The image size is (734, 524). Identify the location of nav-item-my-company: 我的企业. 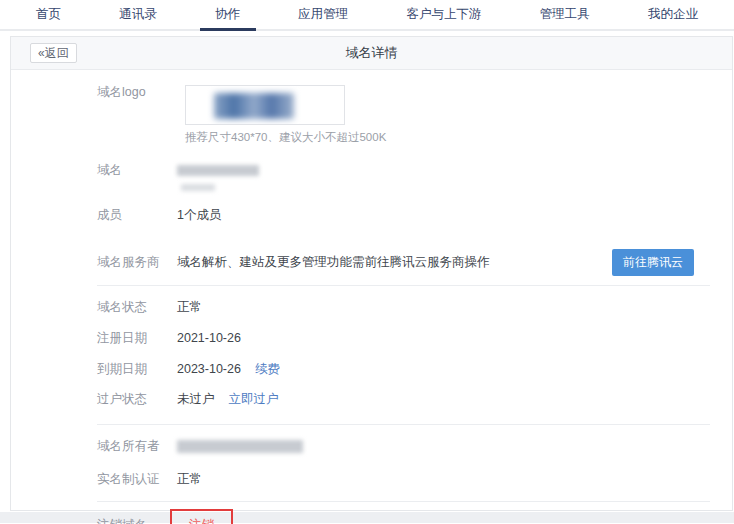
(673, 14).